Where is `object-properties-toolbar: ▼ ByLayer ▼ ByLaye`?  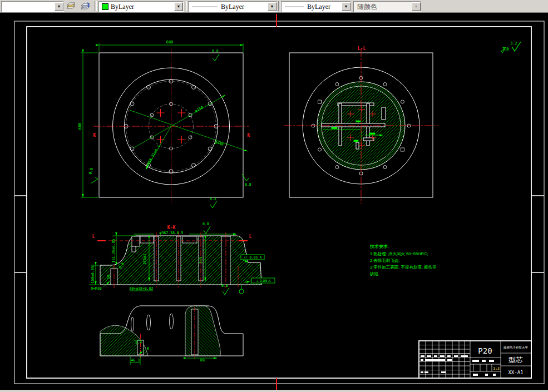
object-properties-toolbar: ▼ ByLayer ▼ ByLaye is located at coordinates (274, 7).